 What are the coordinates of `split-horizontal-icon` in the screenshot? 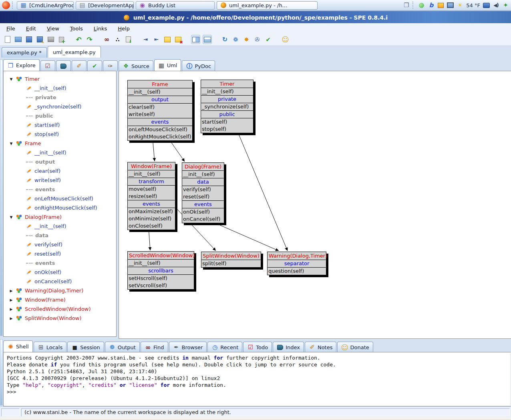 It's located at (207, 39).